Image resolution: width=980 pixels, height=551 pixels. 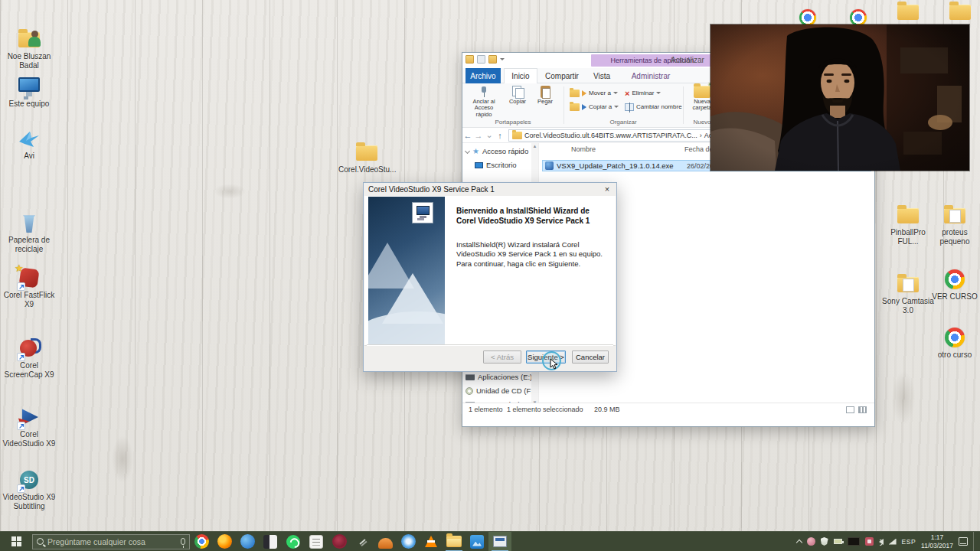 I want to click on dialog-title-bar: Corel VideoStudio X9 Service Pack 1 ×, so click(x=490, y=190).